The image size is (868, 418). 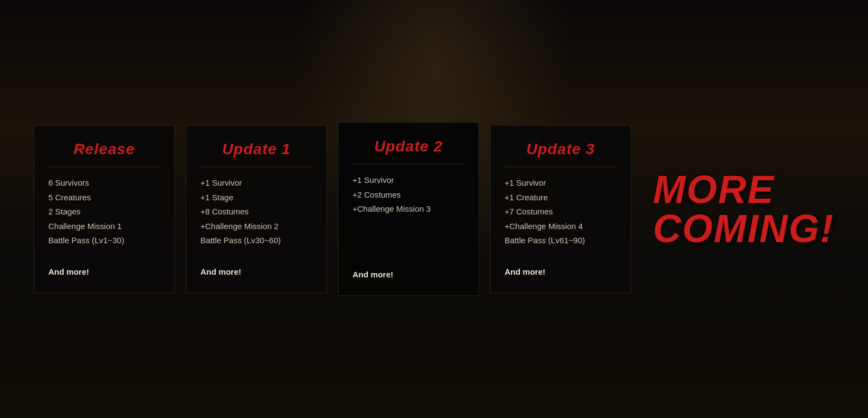 I want to click on list-item: Battle Pass (Lv1~30), so click(x=104, y=241).